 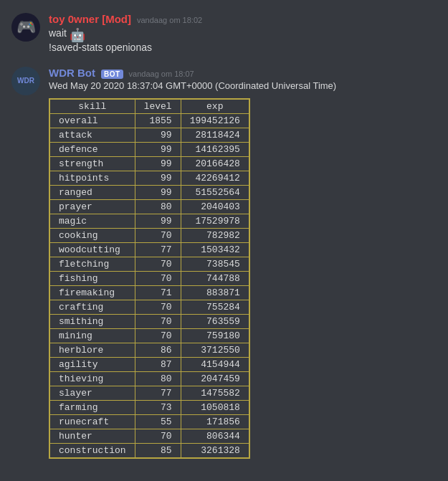 What do you see at coordinates (93, 393) in the screenshot?
I see `cell-19-0: slayer` at bounding box center [93, 393].